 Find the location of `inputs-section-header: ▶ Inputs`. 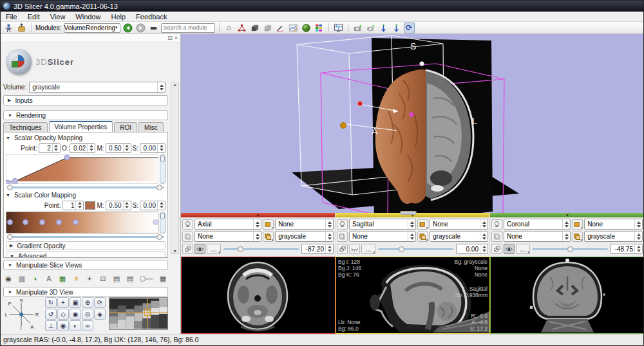

inputs-section-header: ▶ Inputs is located at coordinates (86, 100).